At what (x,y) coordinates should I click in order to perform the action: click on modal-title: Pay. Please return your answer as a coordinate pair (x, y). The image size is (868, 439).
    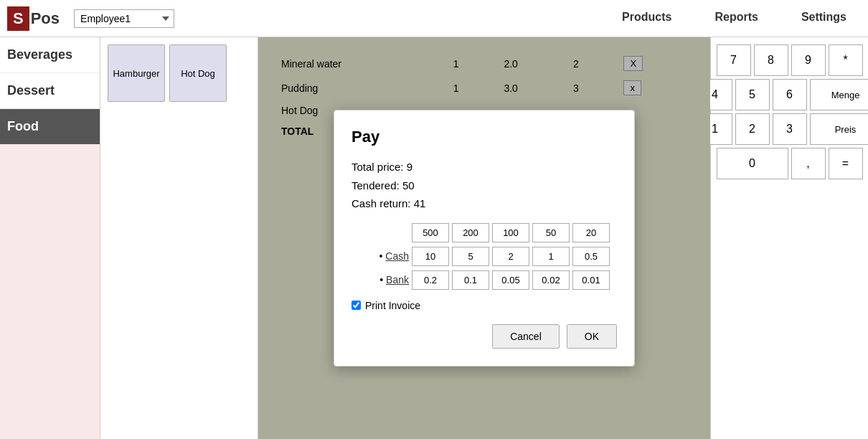
    Looking at the image, I should click on (484, 137).